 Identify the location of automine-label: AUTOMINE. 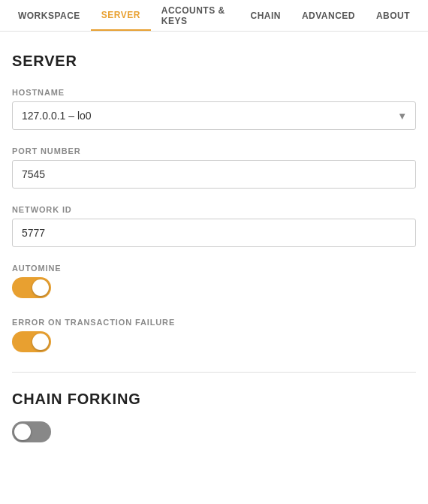
(214, 268).